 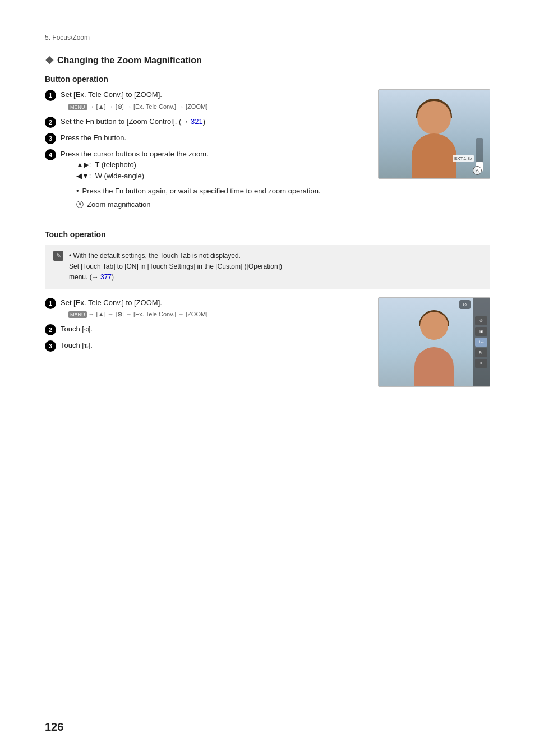 I want to click on step-num-1: 1, so click(x=50, y=95).